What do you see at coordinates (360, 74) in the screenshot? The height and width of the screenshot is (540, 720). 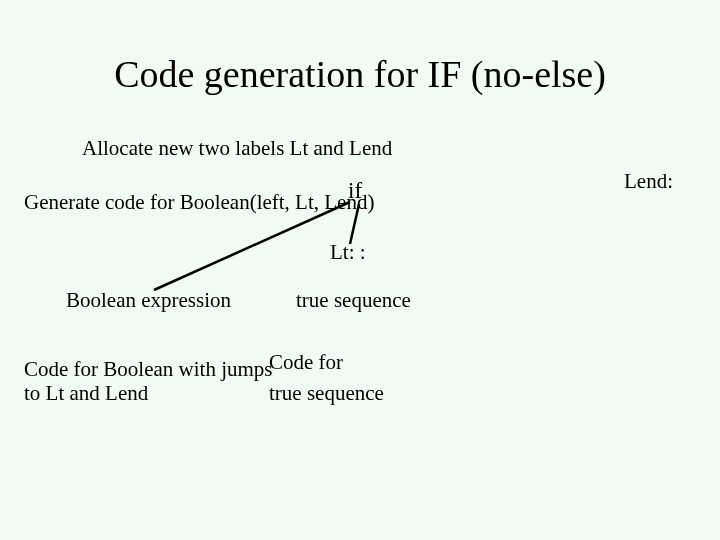 I see `slide-title: Code generation for IF (no-else)` at bounding box center [360, 74].